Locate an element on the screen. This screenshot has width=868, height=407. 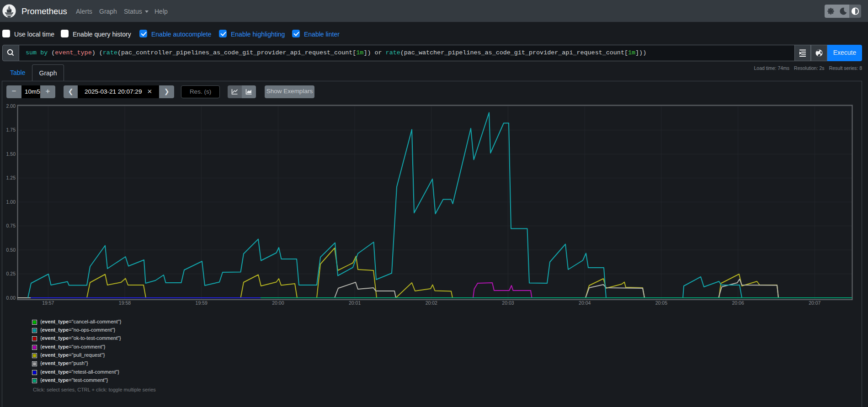
svg-text: 0.50 is located at coordinates (11, 250).